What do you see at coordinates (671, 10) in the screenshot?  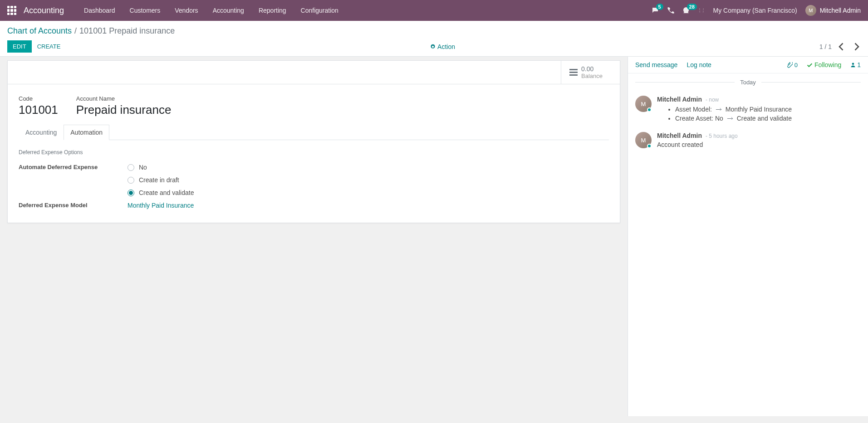 I see `phone-icon` at bounding box center [671, 10].